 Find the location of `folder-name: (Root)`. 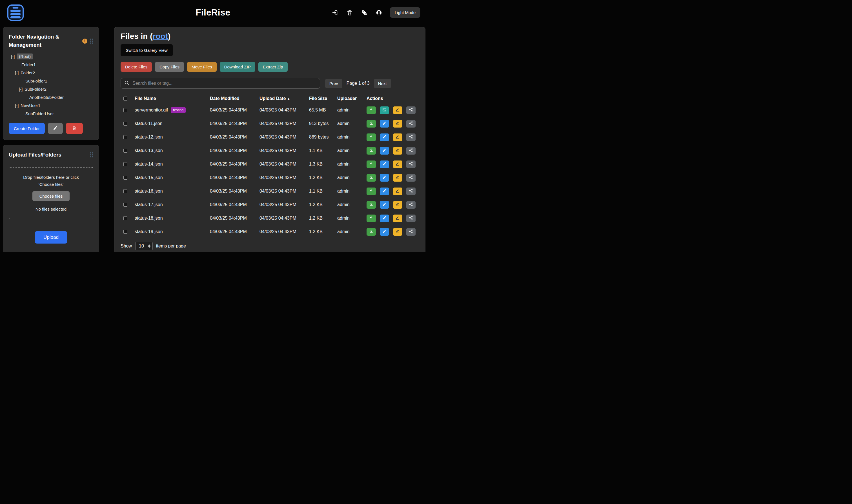

folder-name: (Root) is located at coordinates (25, 56).